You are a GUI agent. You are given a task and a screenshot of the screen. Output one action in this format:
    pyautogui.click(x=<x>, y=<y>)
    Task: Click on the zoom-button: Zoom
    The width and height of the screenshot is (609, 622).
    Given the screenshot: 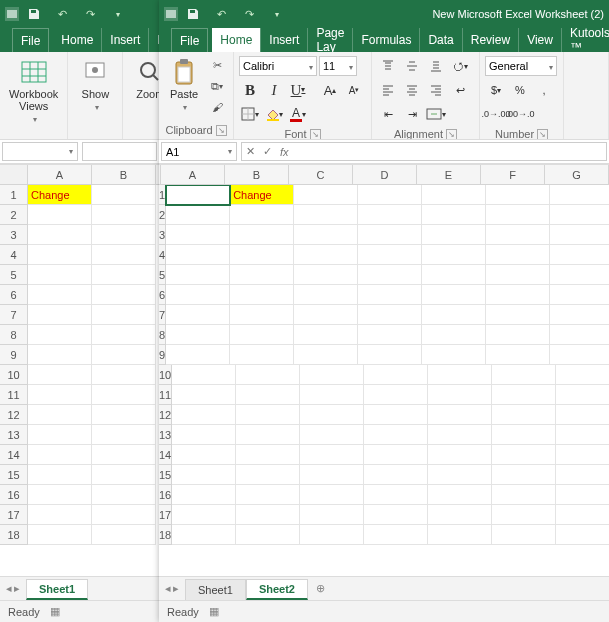 What is the action you would take?
    pyautogui.click(x=144, y=79)
    